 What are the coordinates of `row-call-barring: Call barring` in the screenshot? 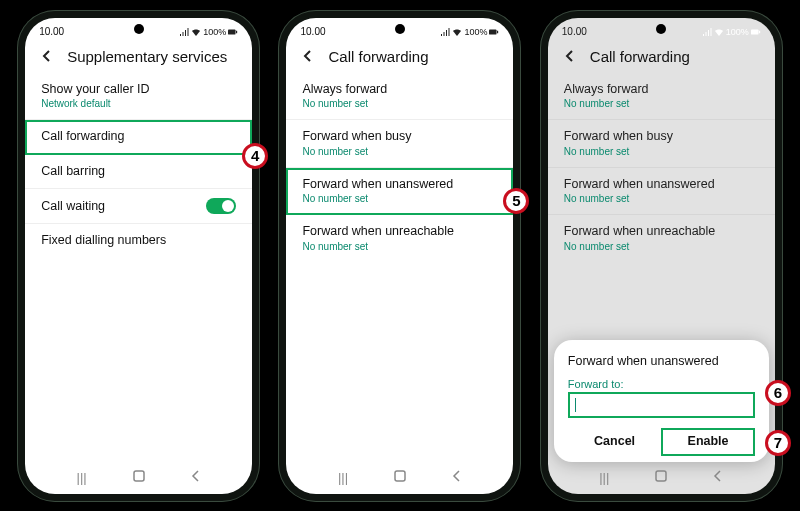 It's located at (138, 172).